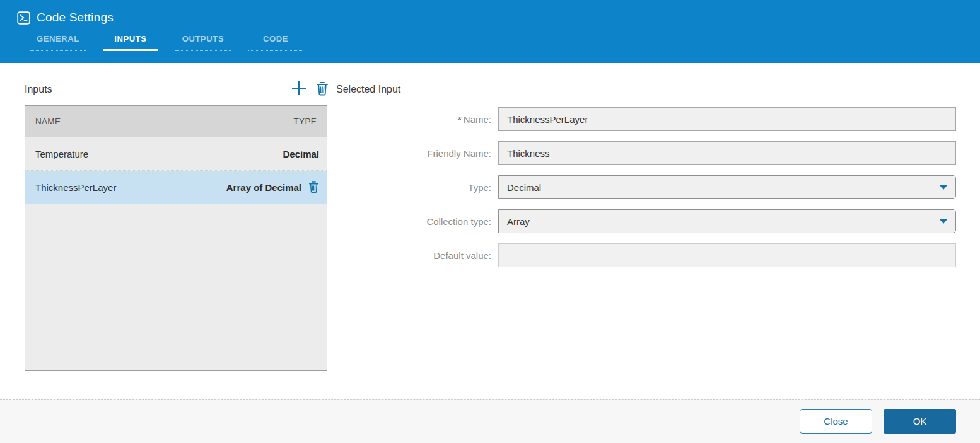 Image resolution: width=980 pixels, height=443 pixels. Describe the element at coordinates (943, 187) in the screenshot. I see `type-dropdown-button` at that location.